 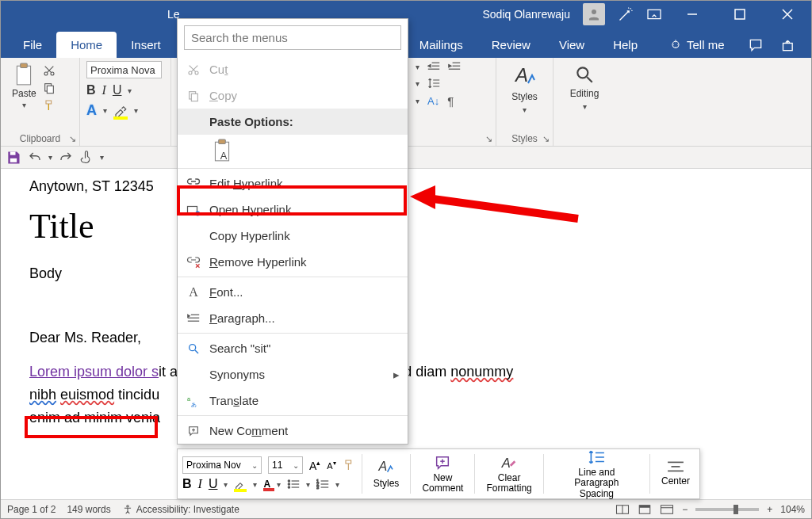 What do you see at coordinates (13, 158) in the screenshot?
I see `save-icon` at bounding box center [13, 158].